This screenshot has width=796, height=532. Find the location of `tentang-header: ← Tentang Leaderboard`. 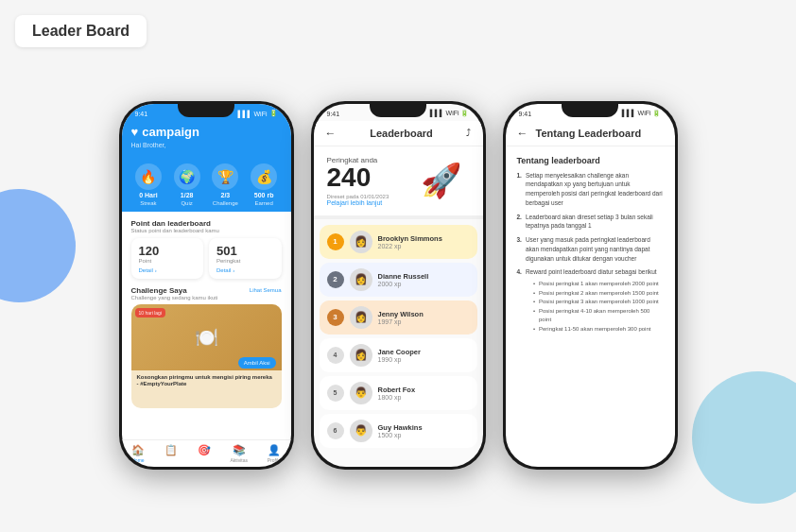

tentang-header: ← Tentang Leaderboard is located at coordinates (590, 134).